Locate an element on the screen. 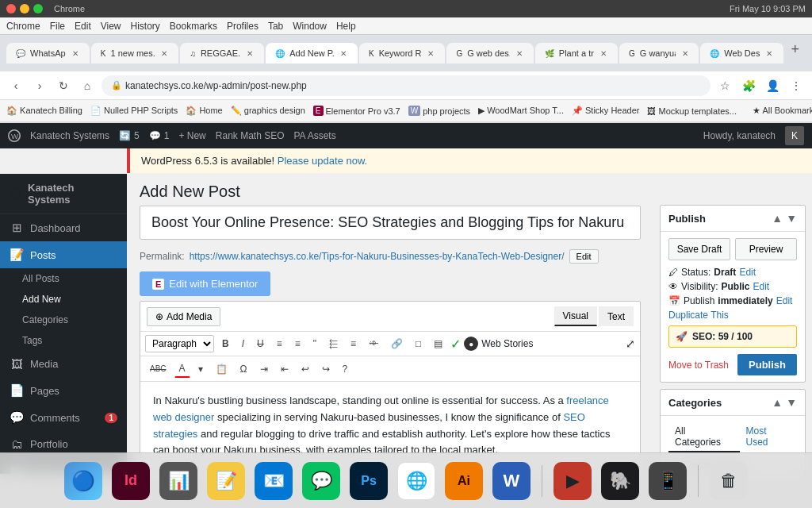 Image resolution: width=812 pixels, height=508 pixels. tab-webdesign2: 🌐Web Desig...✕ is located at coordinates (741, 53).